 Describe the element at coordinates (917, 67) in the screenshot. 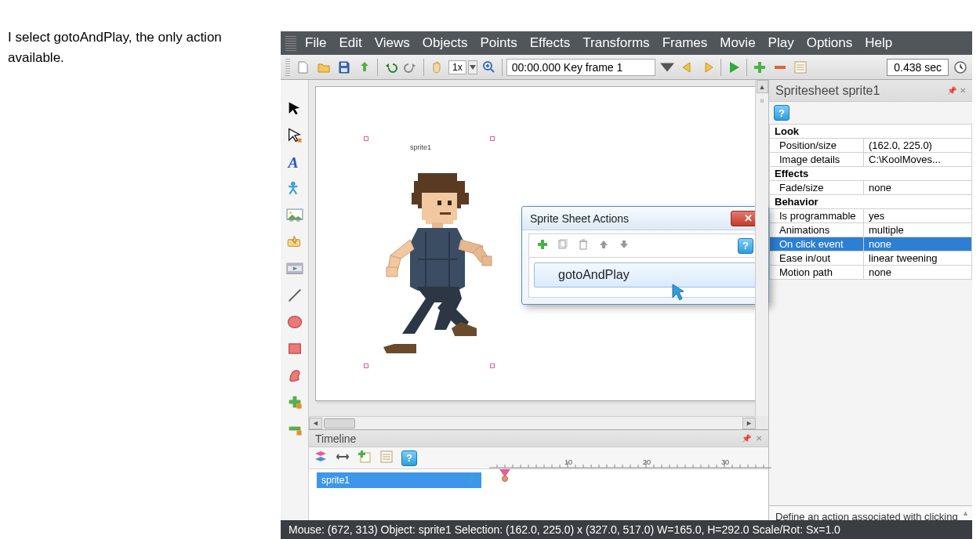

I see `time-box: 0.438 sec` at that location.